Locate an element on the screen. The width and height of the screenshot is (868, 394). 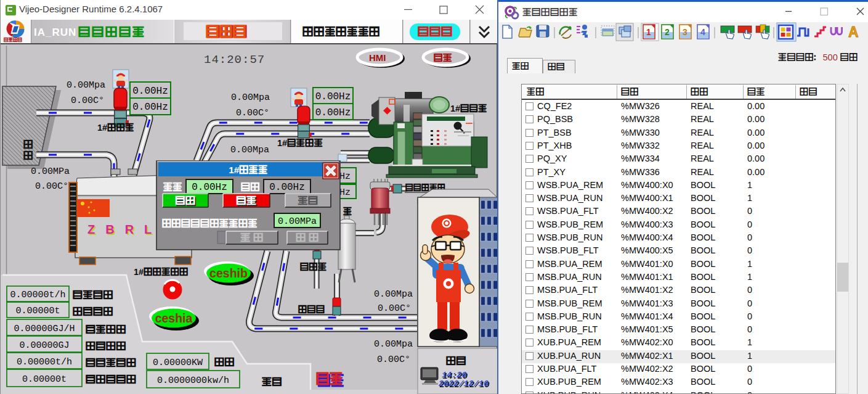
svg-text: ceshib is located at coordinates (229, 273).